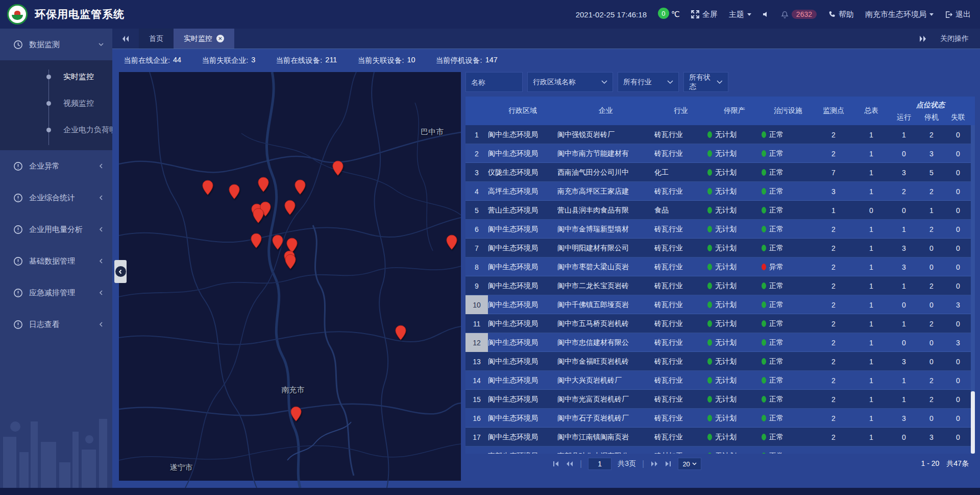  I want to click on table-row: 6 阆中生态环境局 阆中市金博瑞新型墙材 砖瓦行业 无计划, so click(720, 229).